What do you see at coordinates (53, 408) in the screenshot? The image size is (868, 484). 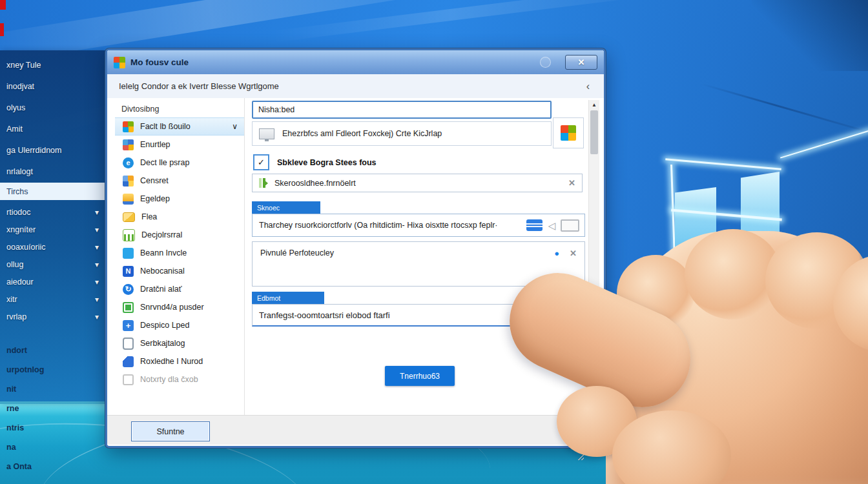 I see `menu-item: rne` at bounding box center [53, 408].